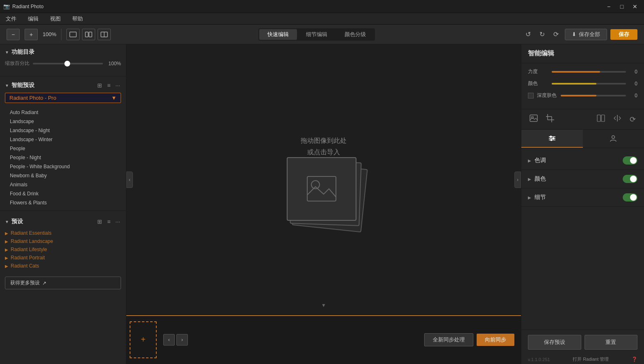  Describe the element at coordinates (63, 140) in the screenshot. I see `preset-landscape-winter: Landscape - Winter` at that location.